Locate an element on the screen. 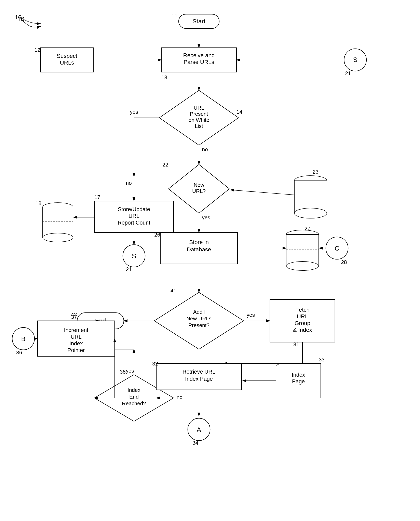  svg-text: Index Page is located at coordinates (199, 379).